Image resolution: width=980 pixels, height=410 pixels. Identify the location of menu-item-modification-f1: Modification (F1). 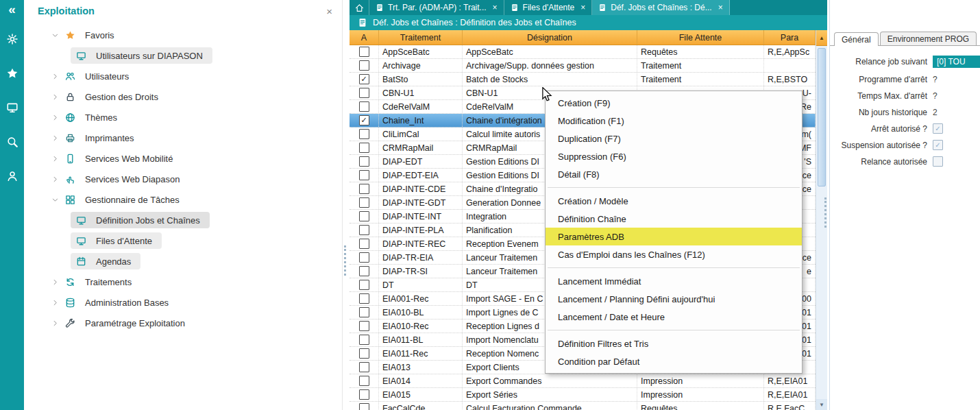
(674, 121).